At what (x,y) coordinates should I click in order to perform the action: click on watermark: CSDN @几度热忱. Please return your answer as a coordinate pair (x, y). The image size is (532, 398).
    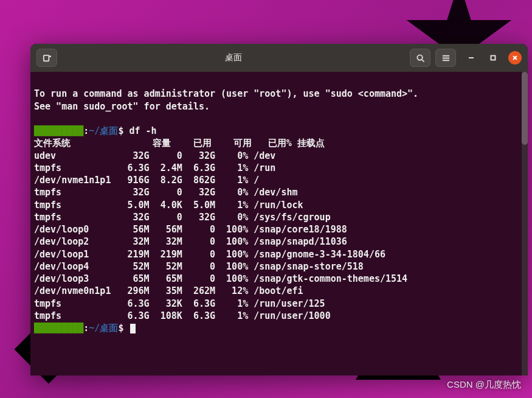
    Looking at the image, I should click on (484, 385).